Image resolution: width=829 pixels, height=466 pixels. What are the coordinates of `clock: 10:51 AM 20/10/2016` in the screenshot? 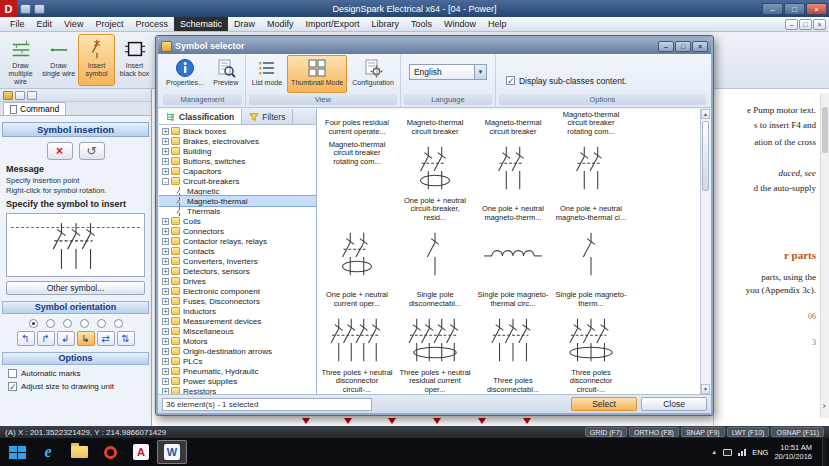 It's located at (793, 452).